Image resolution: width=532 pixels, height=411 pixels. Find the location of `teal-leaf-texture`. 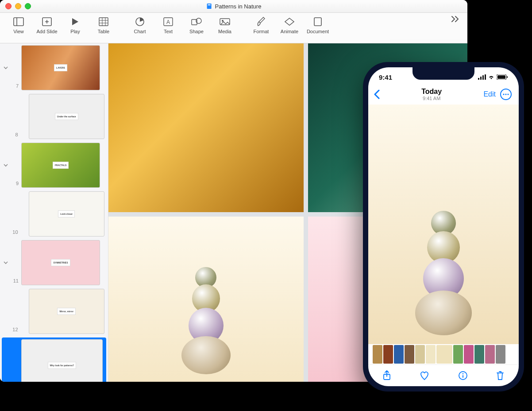

teal-leaf-texture is located at coordinates (206, 299).